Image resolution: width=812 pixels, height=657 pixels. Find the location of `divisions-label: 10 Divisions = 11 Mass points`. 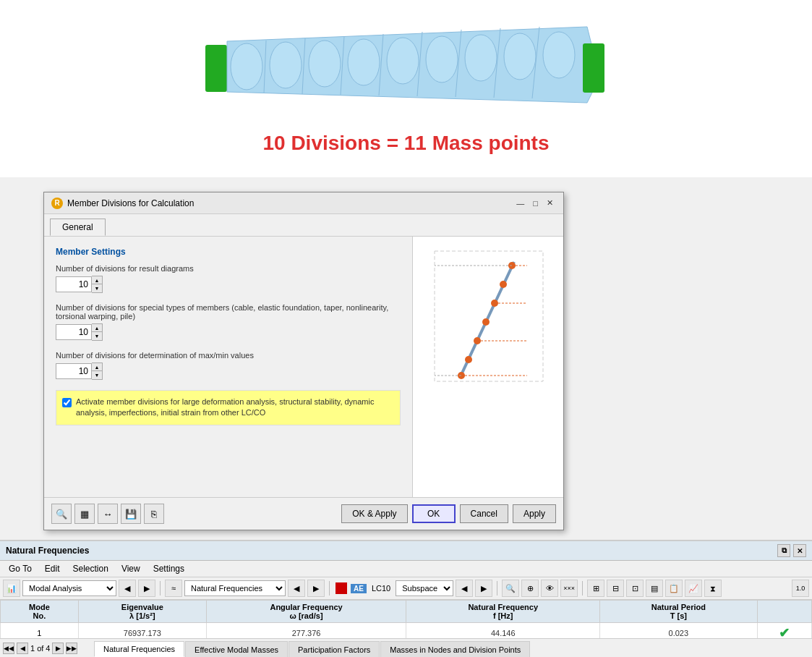

divisions-label: 10 Divisions = 11 Mass points is located at coordinates (406, 143).